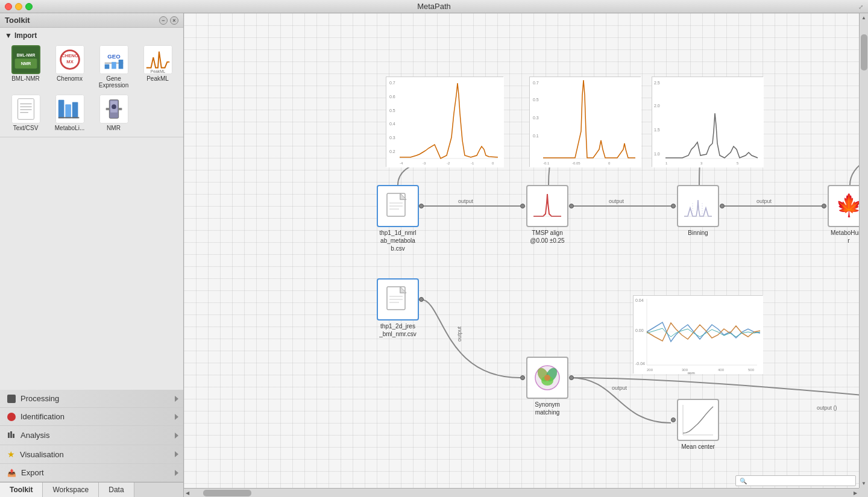 This screenshot has height=497, width=868. I want to click on port-binning-in, so click(673, 206).